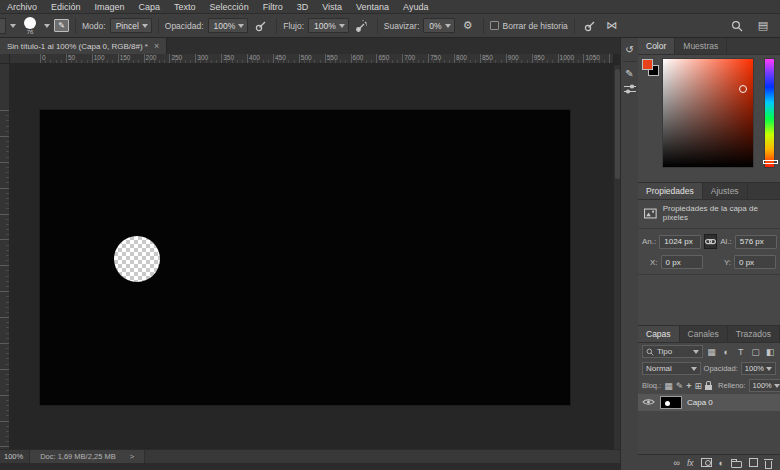  What do you see at coordinates (303, 7) in the screenshot?
I see `menu-3d: 3D` at bounding box center [303, 7].